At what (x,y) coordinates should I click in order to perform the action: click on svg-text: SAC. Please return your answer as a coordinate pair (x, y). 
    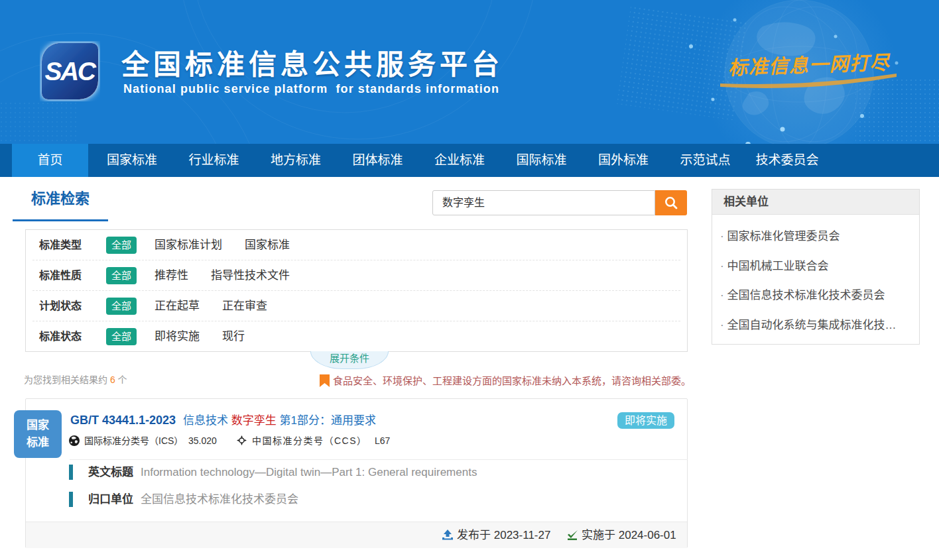
    Looking at the image, I should click on (71, 72).